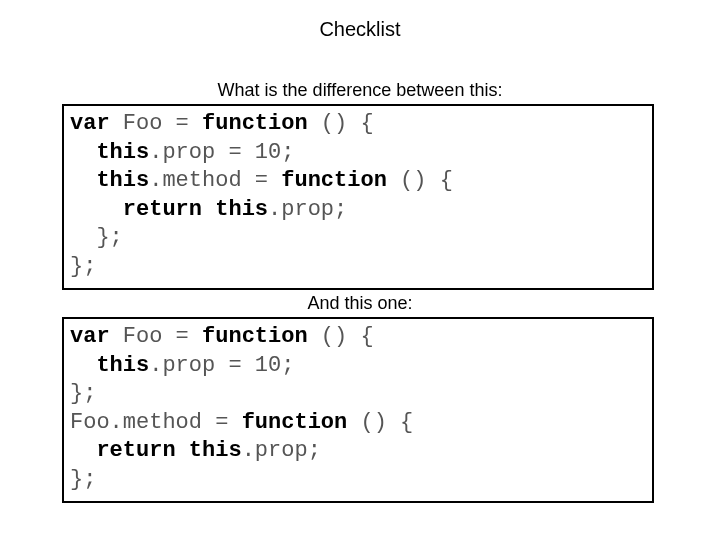  Describe the element at coordinates (215, 180) in the screenshot. I see `code-text: .method =` at that location.